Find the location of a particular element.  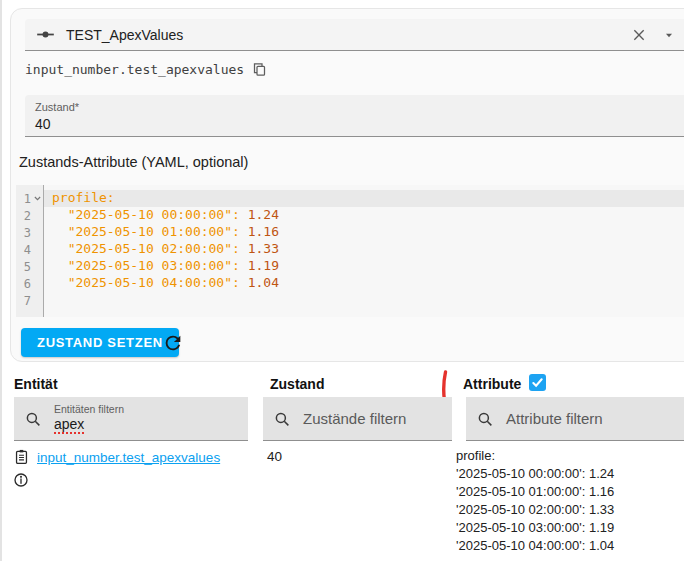

attribute-filter-input: Attribute filtern is located at coordinates (575, 419).